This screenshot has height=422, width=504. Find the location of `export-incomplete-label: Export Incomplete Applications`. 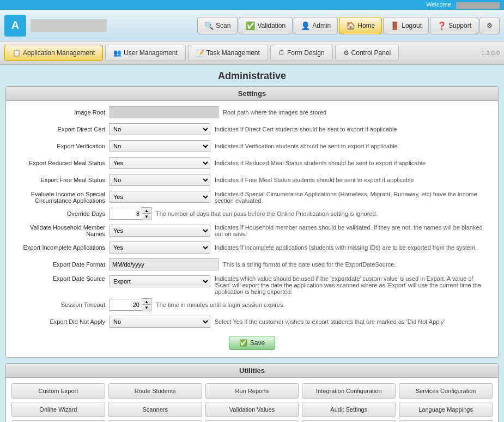

export-incomplete-label: Export Incomplete Applications is located at coordinates (62, 248).